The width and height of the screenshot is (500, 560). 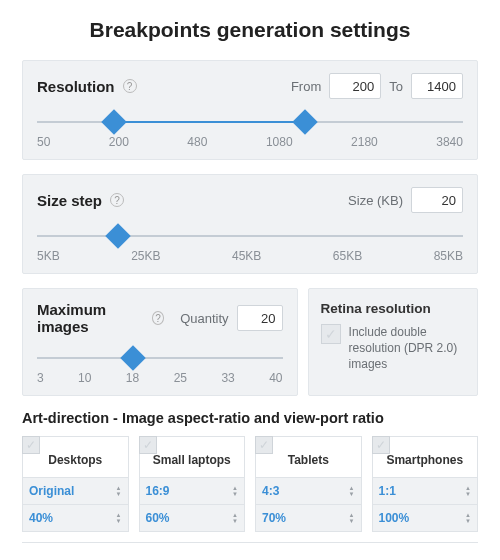 I want to click on viewport-ratio-stepper: 40%▲▼, so click(x=76, y=518).